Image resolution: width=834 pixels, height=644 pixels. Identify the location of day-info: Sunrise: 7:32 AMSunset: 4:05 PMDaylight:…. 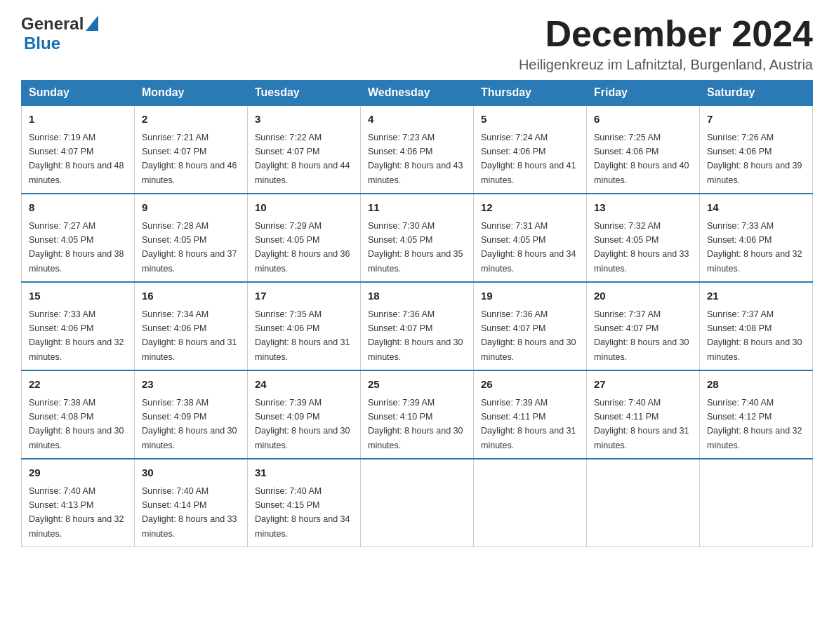
(642, 247).